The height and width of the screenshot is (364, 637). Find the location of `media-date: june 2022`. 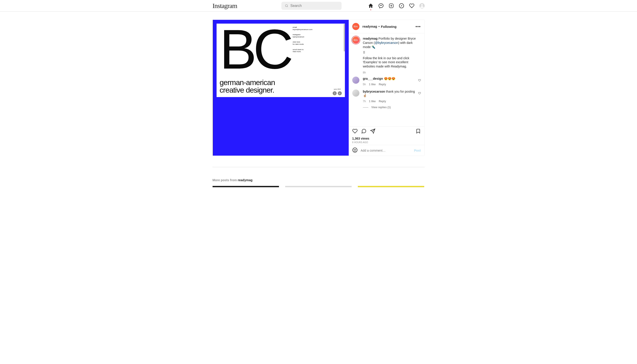

media-date: june 2022 is located at coordinates (337, 89).